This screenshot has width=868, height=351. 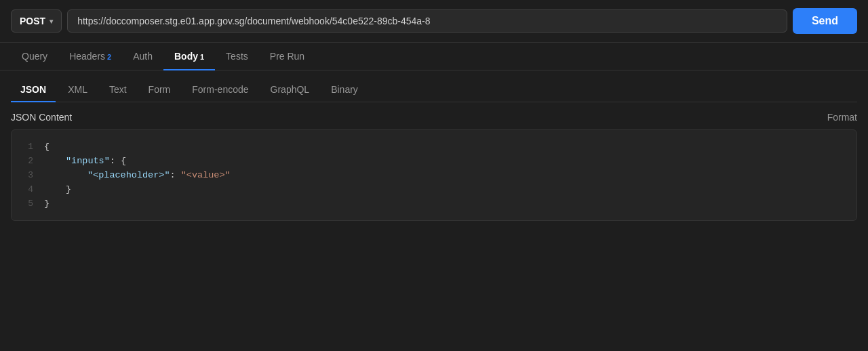 What do you see at coordinates (434, 86) in the screenshot?
I see `sub-tab-bar: JSON XML Text Form Form-encode GraphQL B…` at bounding box center [434, 86].